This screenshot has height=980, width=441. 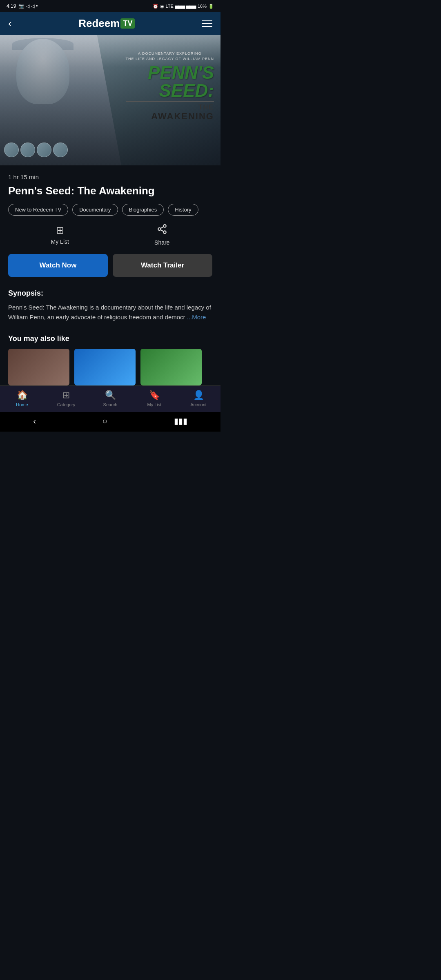 I want to click on status-icons: 📷 ◁ ◁ •, so click(x=28, y=6).